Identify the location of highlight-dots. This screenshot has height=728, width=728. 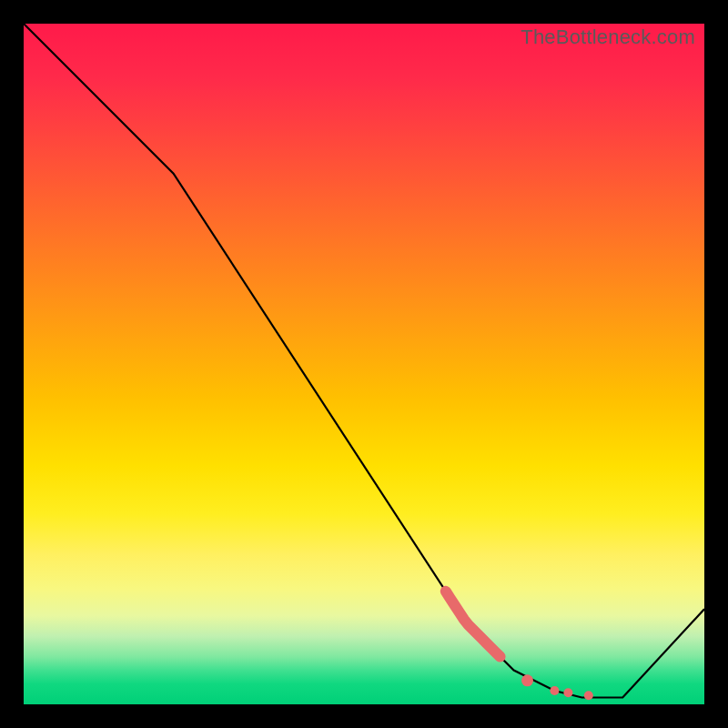
(557, 687).